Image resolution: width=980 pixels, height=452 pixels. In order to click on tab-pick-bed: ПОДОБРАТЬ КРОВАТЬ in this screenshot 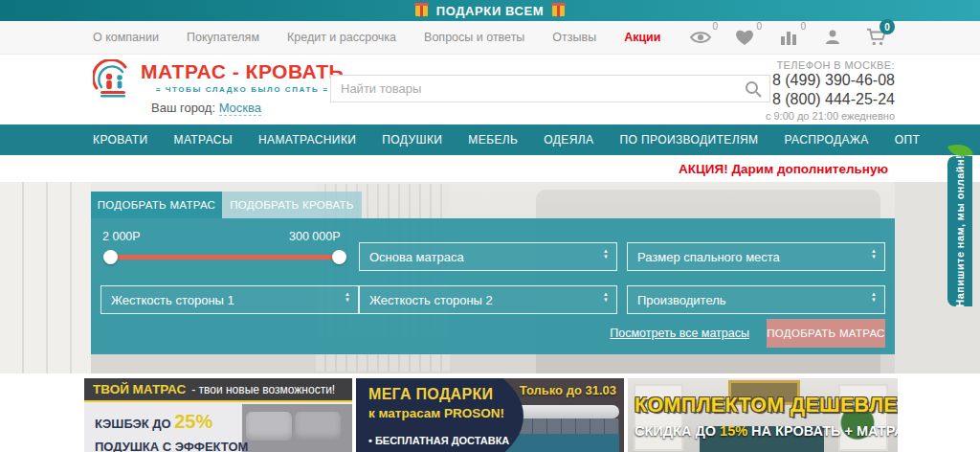, I will do `click(292, 205)`.